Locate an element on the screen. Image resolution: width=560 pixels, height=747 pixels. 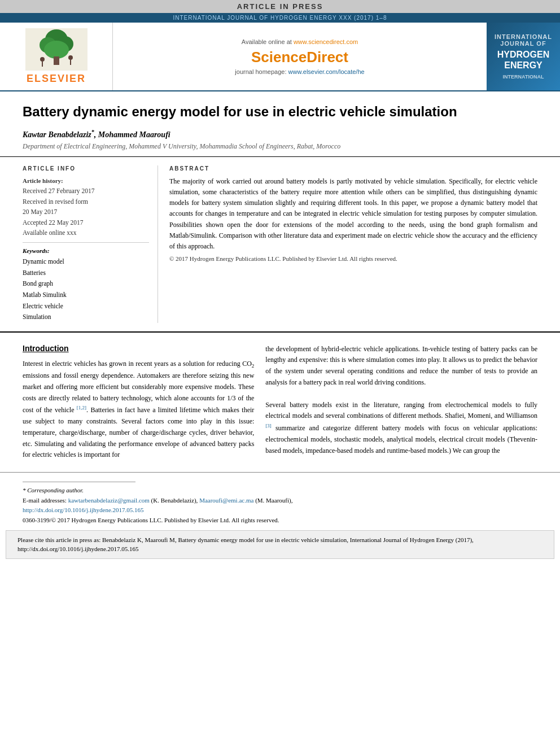
sciencedirect-url: www.sciencedirect.com is located at coordinates (326, 42).